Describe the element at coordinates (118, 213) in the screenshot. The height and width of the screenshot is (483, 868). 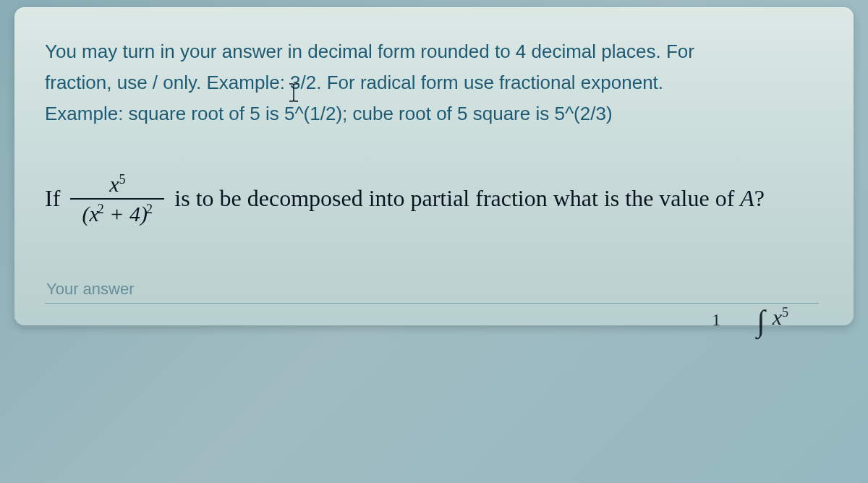
I see `fraction-denominator: (x2 + 4)2` at that location.